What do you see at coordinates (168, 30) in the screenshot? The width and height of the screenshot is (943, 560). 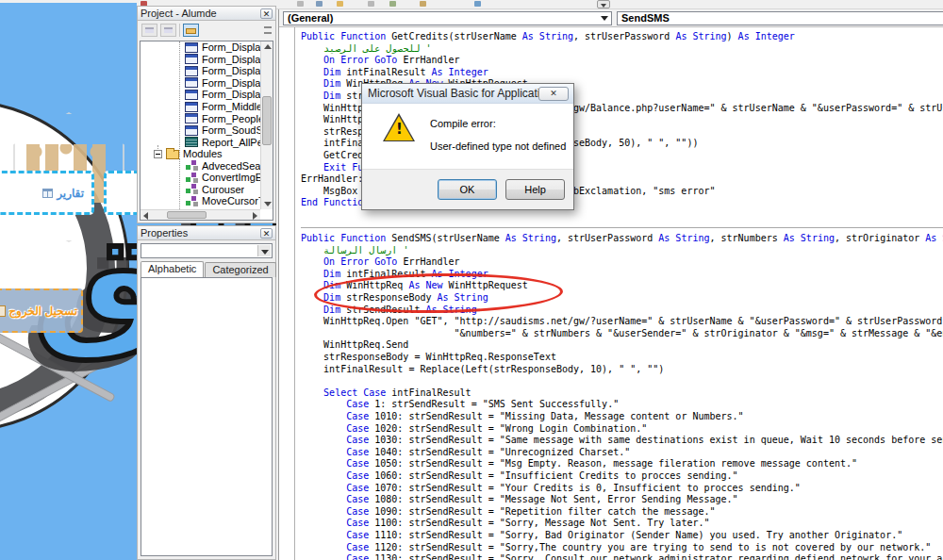 I see `view-object-icon` at bounding box center [168, 30].